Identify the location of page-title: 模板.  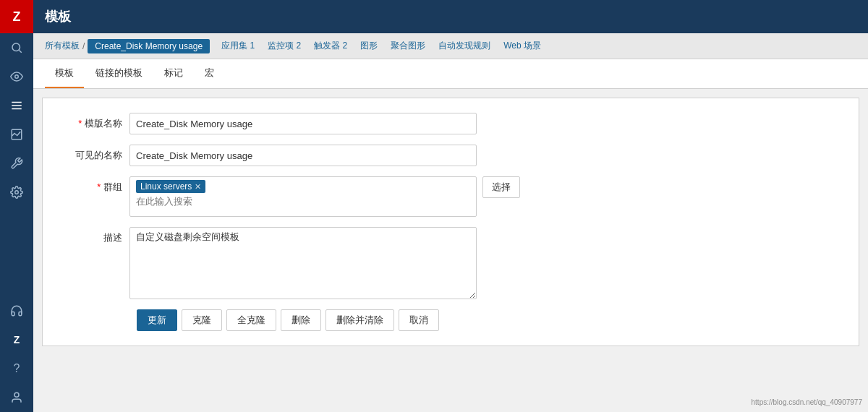
(58, 17).